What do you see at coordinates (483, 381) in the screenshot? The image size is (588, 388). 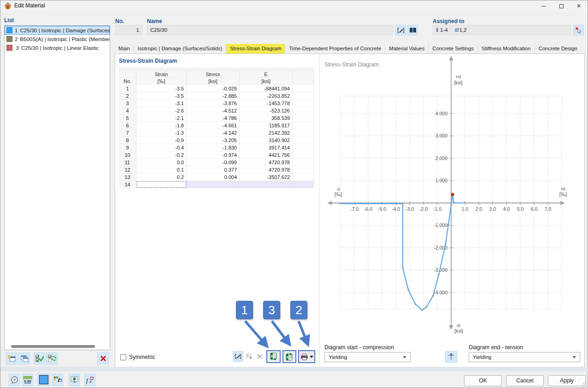 I see `ok-button: OK` at bounding box center [483, 381].